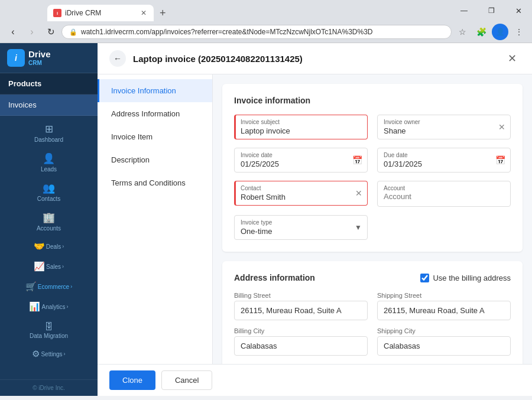  Describe the element at coordinates (34, 307) in the screenshot. I see `analytics-icon: 📊` at that location.